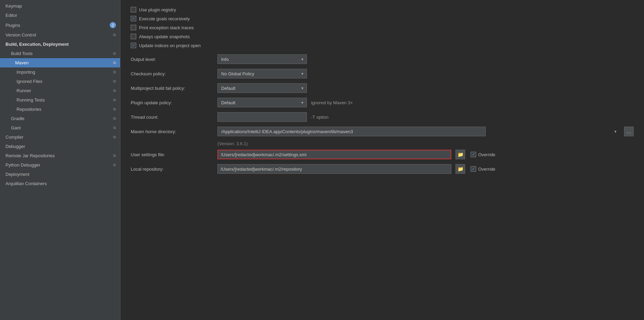  I want to click on folder-icon-2: 📁, so click(460, 169).